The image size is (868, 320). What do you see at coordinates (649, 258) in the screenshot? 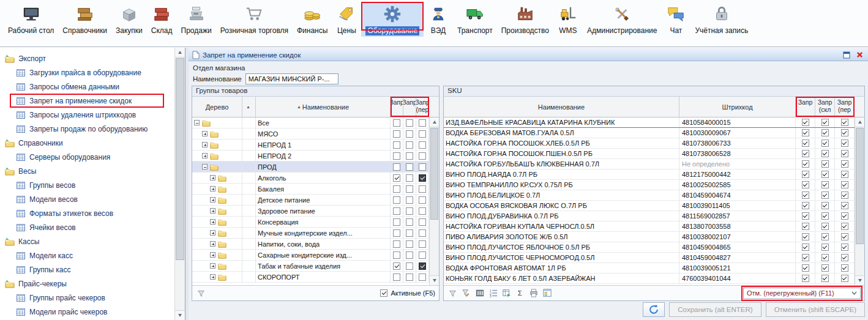
I see `table-row: ВИНО ПЛОД.ЛУЧИСТОЕ ЧЕРНОСМОРОД.0.5Л48104…` at bounding box center [649, 258].